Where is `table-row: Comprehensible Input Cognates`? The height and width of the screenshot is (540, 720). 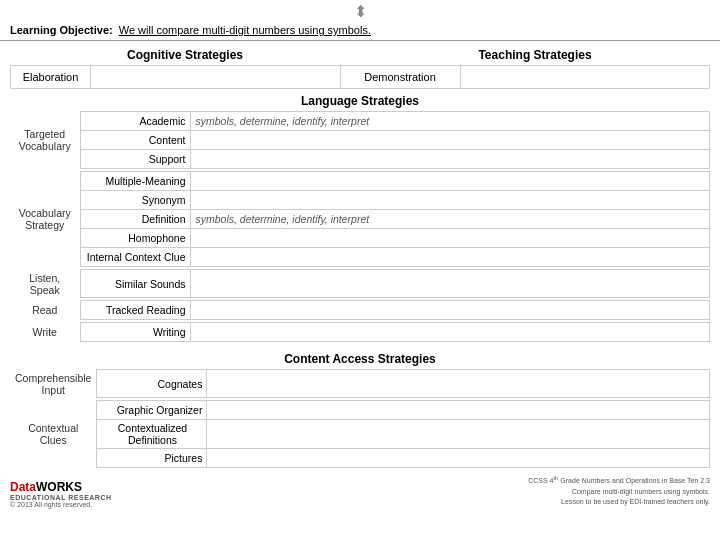 table-row: Comprehensible Input Cognates is located at coordinates (360, 384).